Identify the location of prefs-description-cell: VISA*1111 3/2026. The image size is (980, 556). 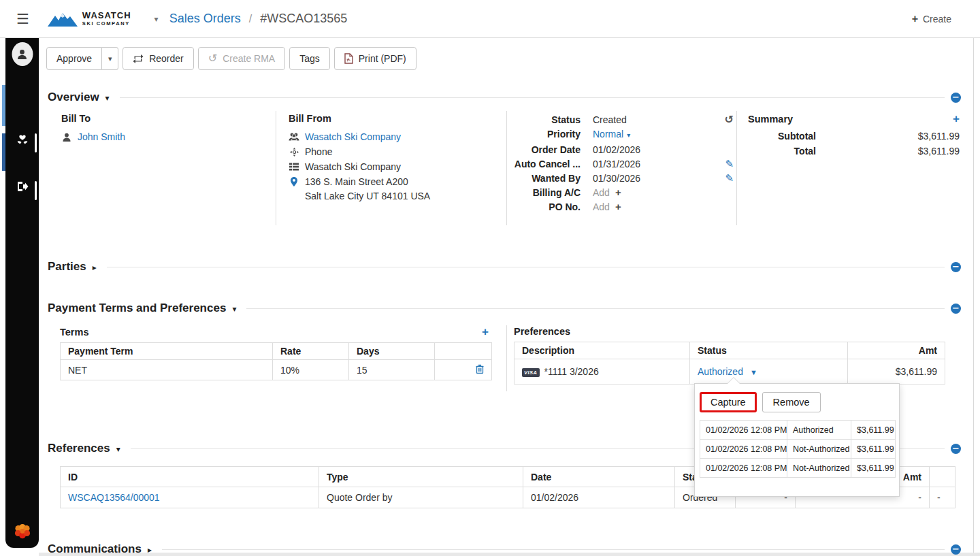
(602, 372).